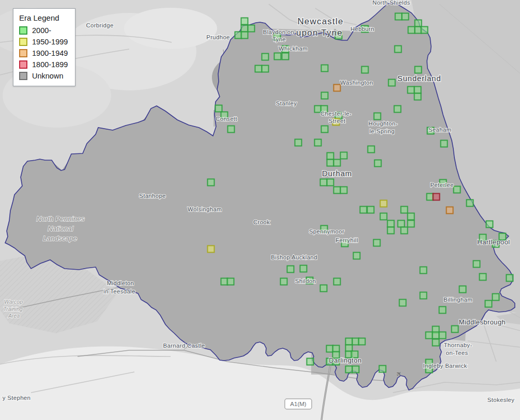 This screenshot has height=420, width=520. What do you see at coordinates (294, 257) in the screenshot?
I see `map-label: Bishop Auckland` at bounding box center [294, 257].